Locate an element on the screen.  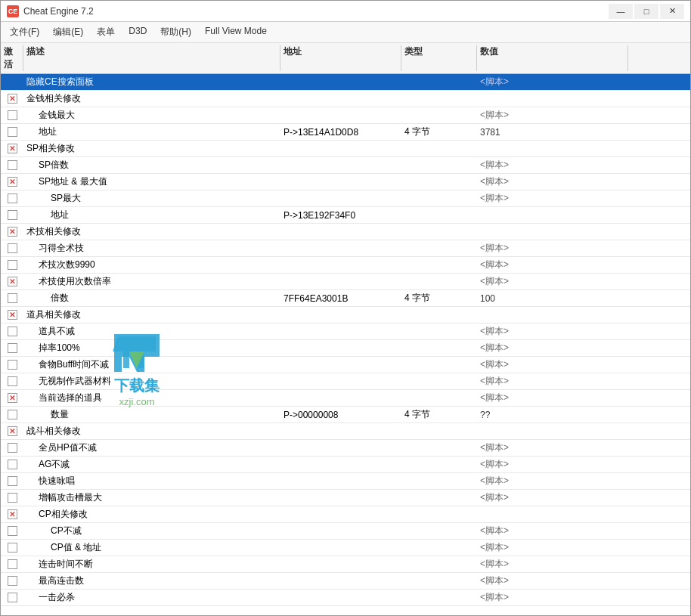
table-row: 术技次数9990<脚本> is located at coordinates (346, 265).